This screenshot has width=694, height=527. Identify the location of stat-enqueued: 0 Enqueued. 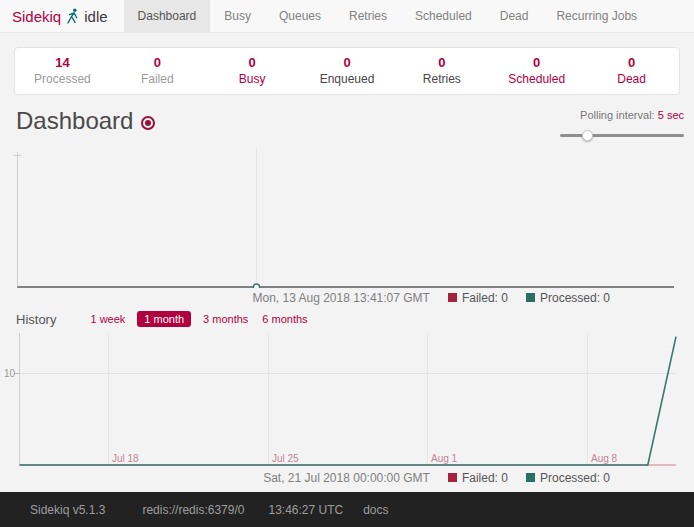
(348, 70).